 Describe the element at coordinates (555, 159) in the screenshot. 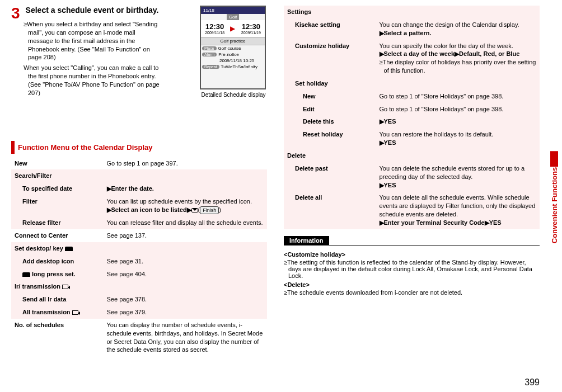

I see `side-tab-marker` at that location.